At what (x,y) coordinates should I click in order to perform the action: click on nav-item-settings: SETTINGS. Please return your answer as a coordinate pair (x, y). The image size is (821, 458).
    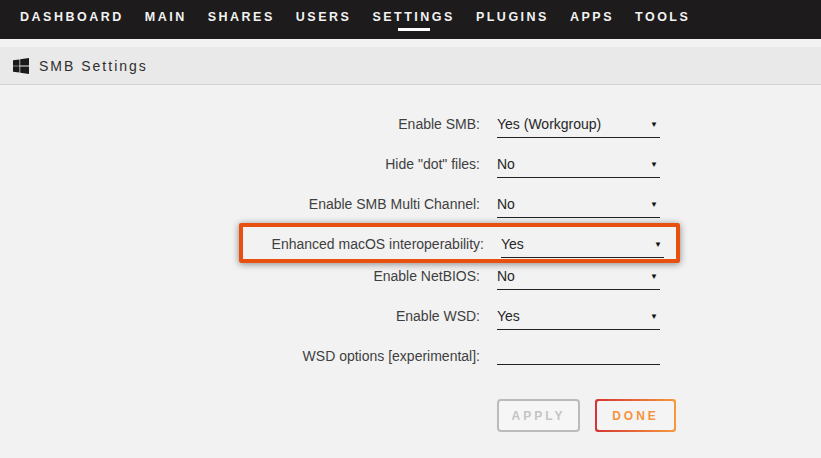
    Looking at the image, I should click on (414, 20).